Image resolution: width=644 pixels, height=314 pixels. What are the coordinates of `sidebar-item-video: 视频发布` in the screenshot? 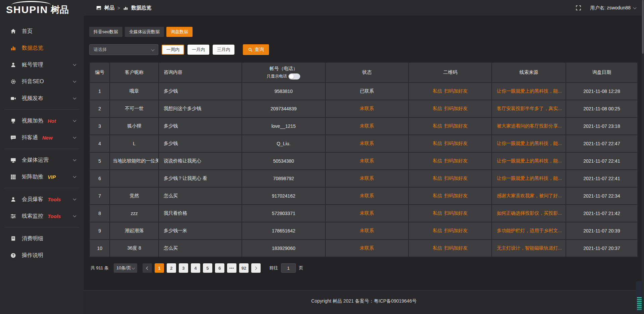 It's located at (42, 98).